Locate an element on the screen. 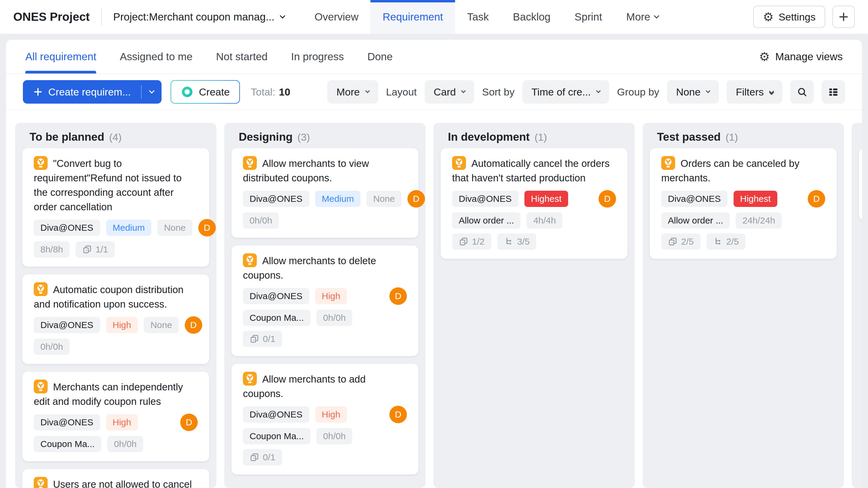 The image size is (868, 488). card-title: Merchants can independently edit and mod… is located at coordinates (116, 394).